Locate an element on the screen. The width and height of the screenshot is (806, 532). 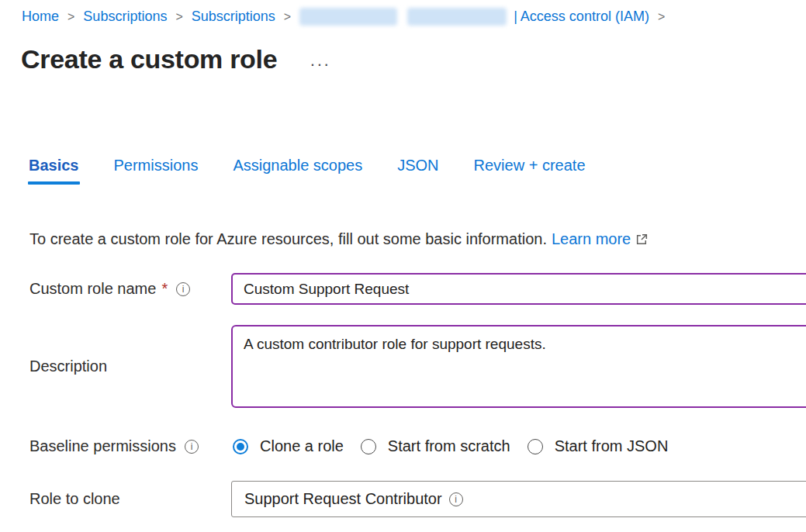
page-header: Create a custom role ··· is located at coordinates (403, 59).